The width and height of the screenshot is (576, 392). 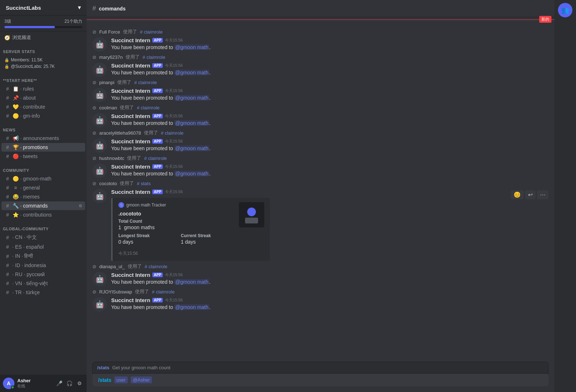 I want to click on sidebar-item-announcements: # 📢 · announcements, so click(x=43, y=138).